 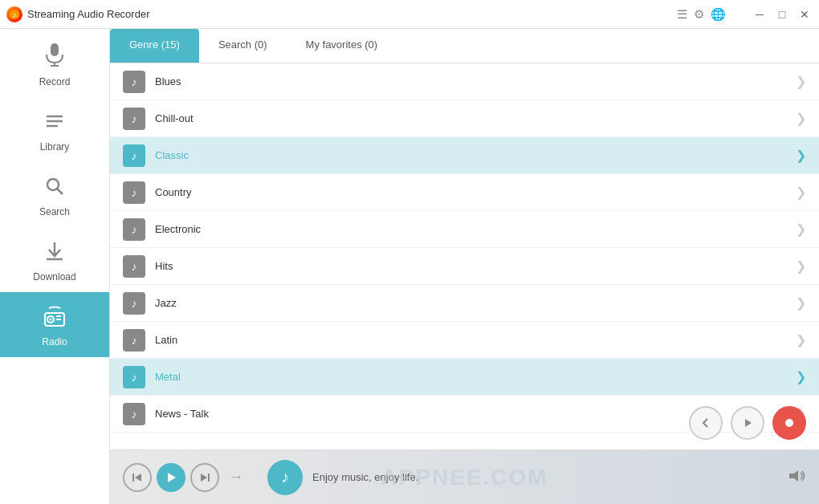 I want to click on play-button, so click(x=748, y=423).